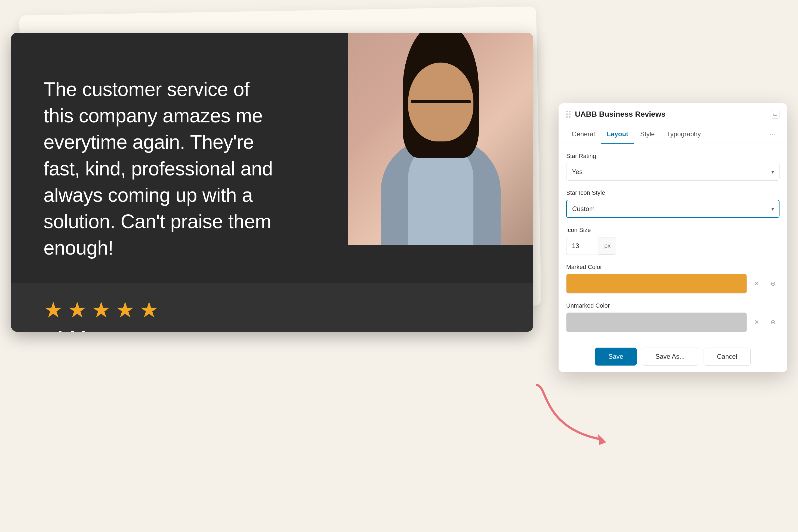 The width and height of the screenshot is (798, 532). I want to click on cancel-button: Cancel, so click(727, 356).